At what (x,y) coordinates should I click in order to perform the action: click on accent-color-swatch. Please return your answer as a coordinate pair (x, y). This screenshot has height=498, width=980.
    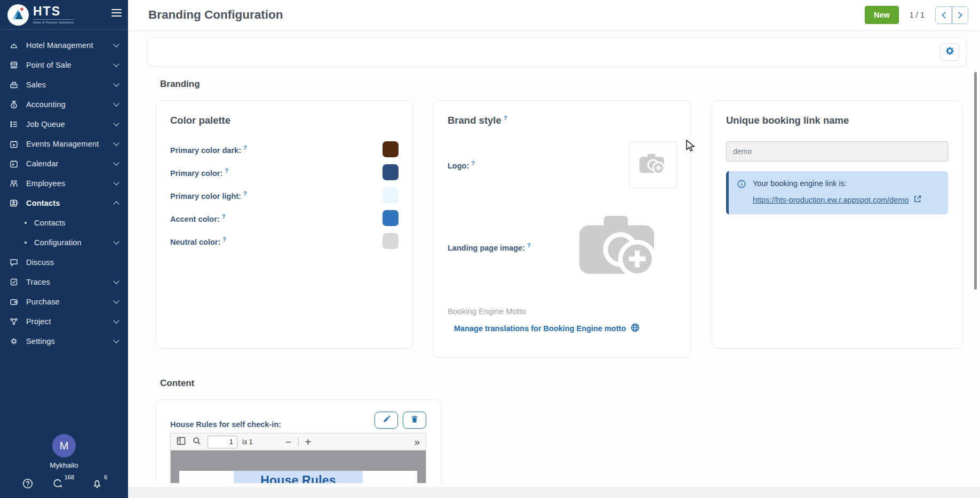
    Looking at the image, I should click on (391, 218).